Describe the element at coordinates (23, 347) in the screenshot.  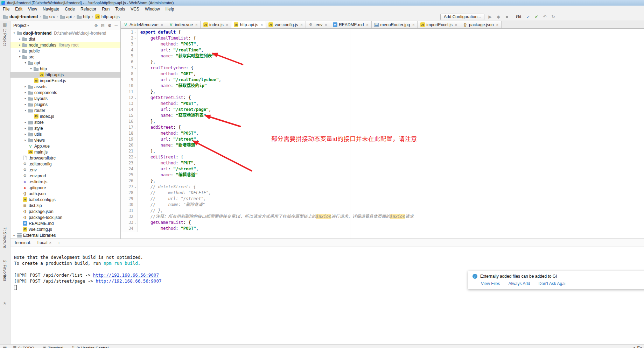
I see `status-item-6-todo: ☰6: TODO` at that location.